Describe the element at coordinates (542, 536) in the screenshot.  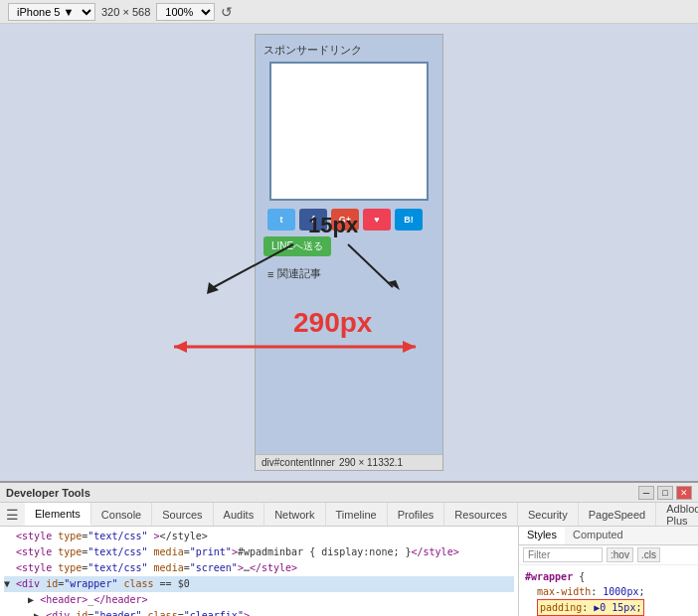
I see `tab-styles: Styles` at that location.